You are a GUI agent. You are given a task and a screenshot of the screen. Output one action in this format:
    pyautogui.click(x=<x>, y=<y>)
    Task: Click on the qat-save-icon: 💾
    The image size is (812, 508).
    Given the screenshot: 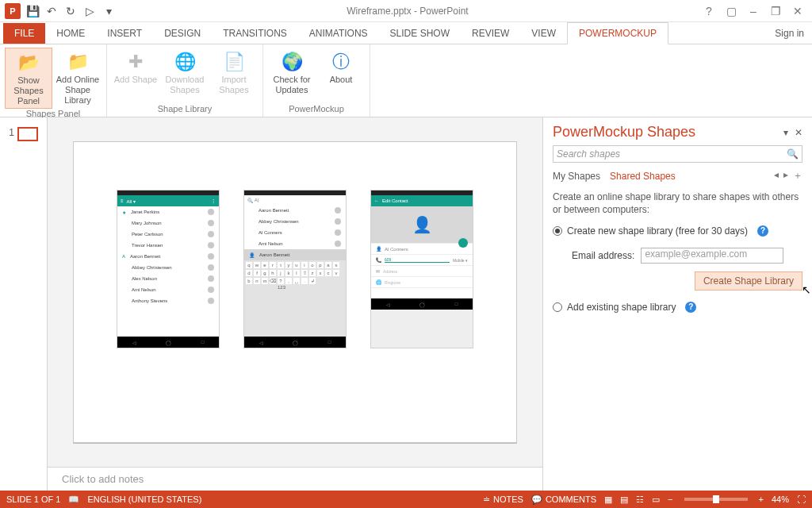 What is the action you would take?
    pyautogui.click(x=33, y=11)
    